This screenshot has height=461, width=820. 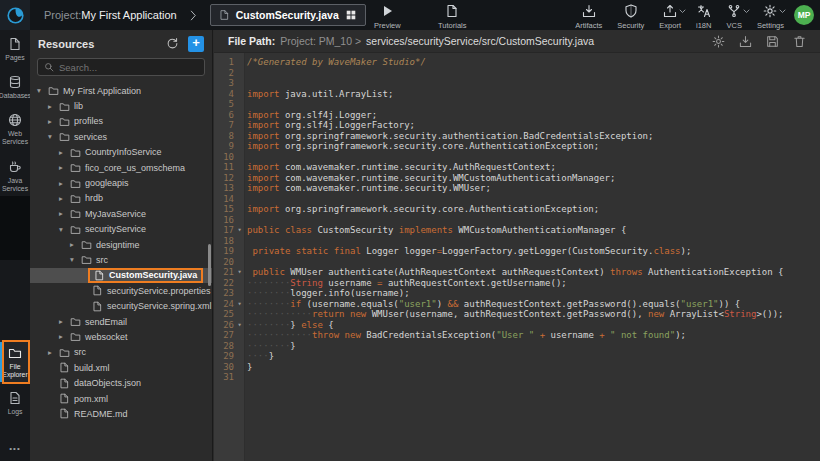 I want to click on code-line: 22 ········String username = authRequest…, so click(x=517, y=284).